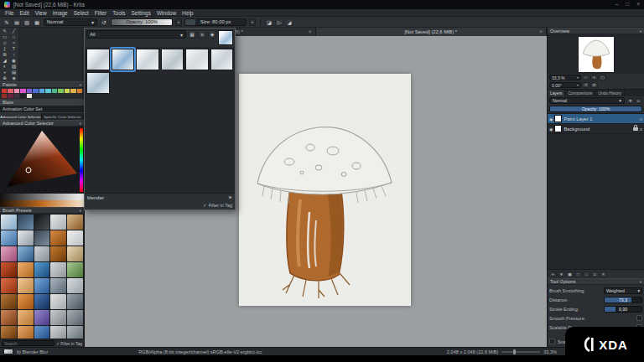 This screenshot has width=644, height=362. Describe the element at coordinates (617, 5) in the screenshot. I see `minimize-button: –` at that location.